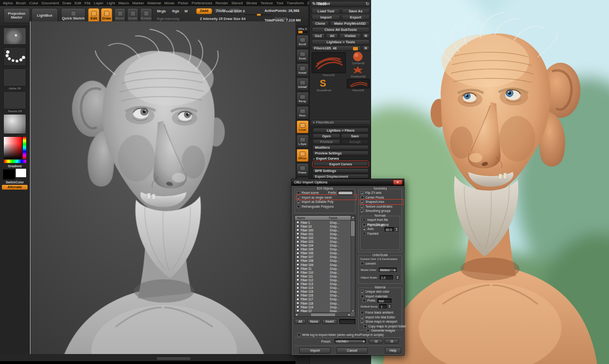  I want to click on menu-item: Light, so click(110, 3).